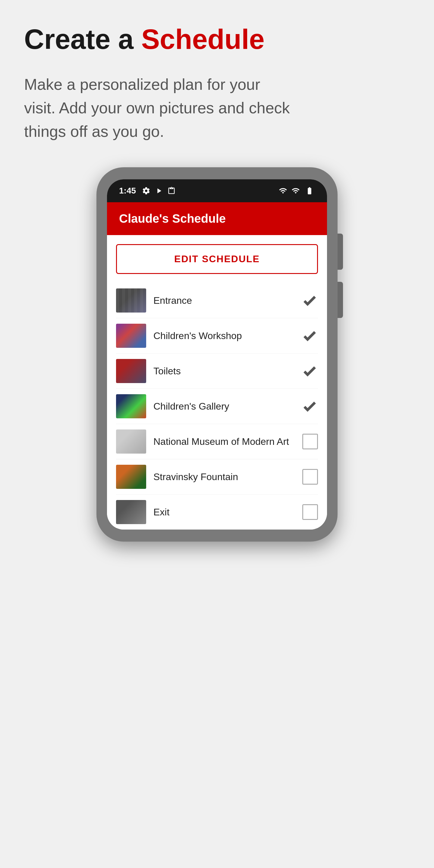 Image resolution: width=434 pixels, height=868 pixels. Describe the element at coordinates (224, 512) in the screenshot. I see `item-label: Exit` at that location.